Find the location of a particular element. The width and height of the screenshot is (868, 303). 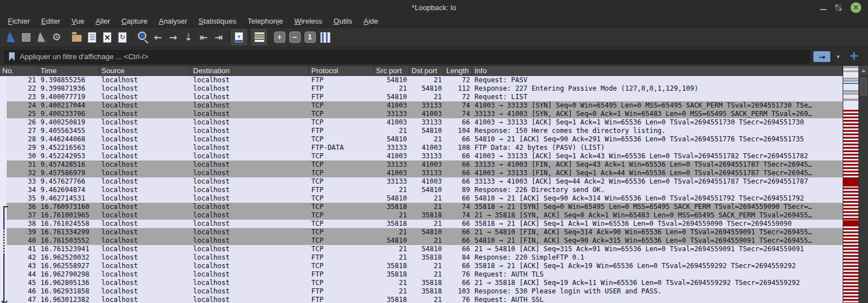

packet-row-27: 279.405563455localhostlocalhostFTP215481… is located at coordinates (421, 131).